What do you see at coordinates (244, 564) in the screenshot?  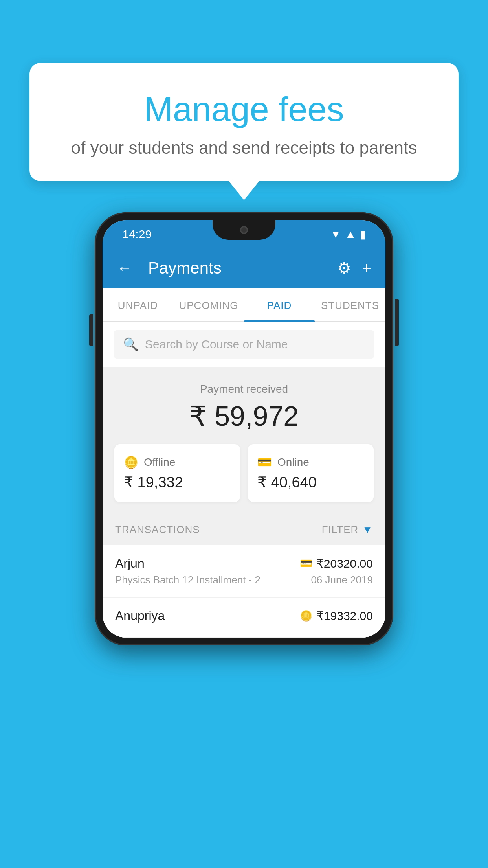 I see `transaction-top: Arjun 💳 ₹20320.00` at bounding box center [244, 564].